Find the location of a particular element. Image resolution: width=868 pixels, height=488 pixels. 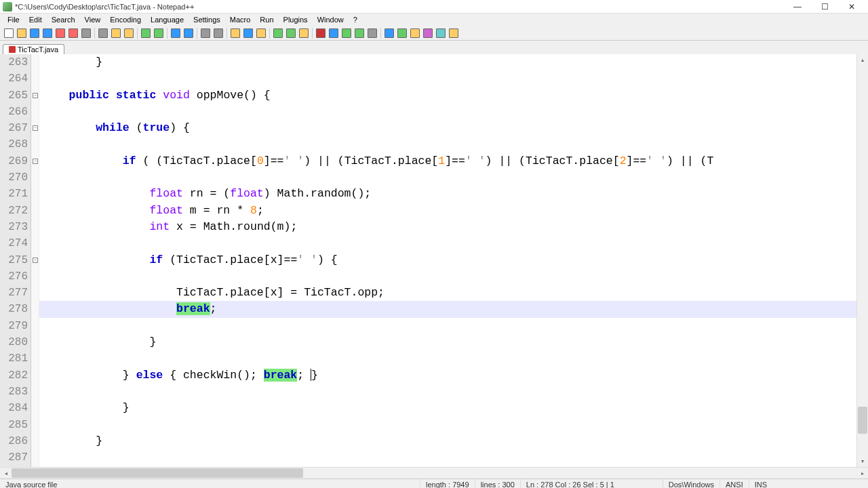

line-number: 277 is located at coordinates (14, 293).